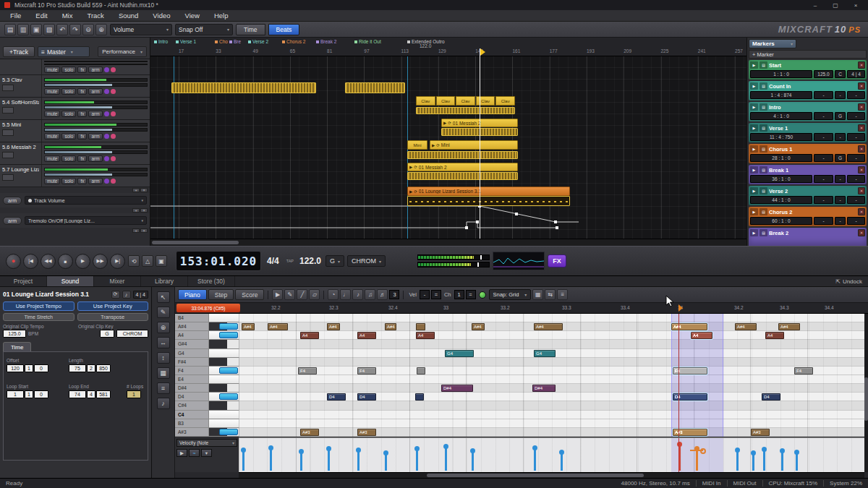  I want to click on loop-end-beat: 4, so click(91, 395).